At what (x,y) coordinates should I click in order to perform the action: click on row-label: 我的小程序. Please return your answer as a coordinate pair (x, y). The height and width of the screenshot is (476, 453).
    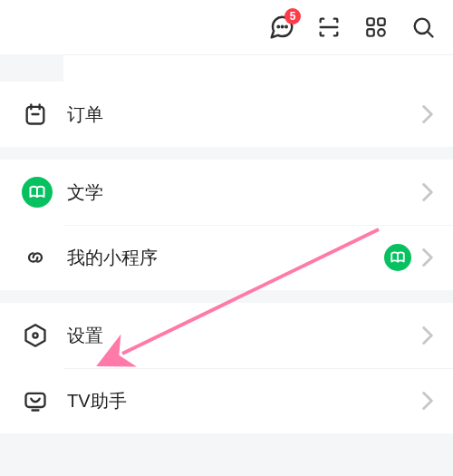
    Looking at the image, I should click on (226, 257).